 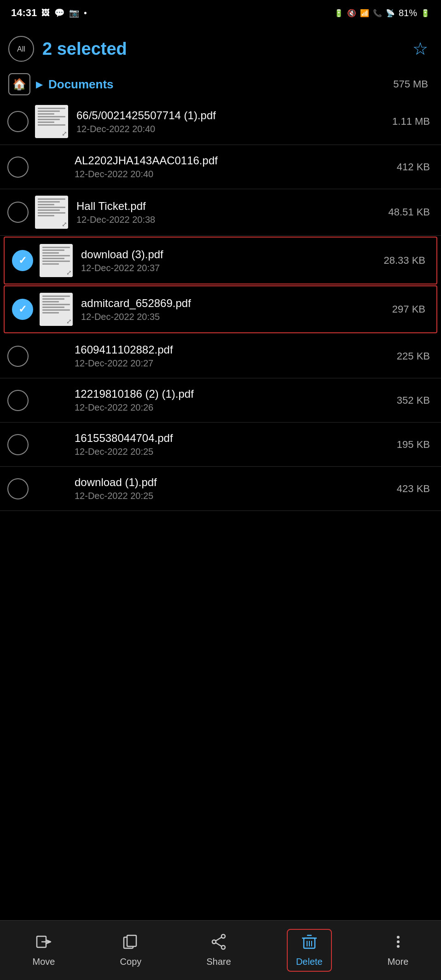 I want to click on share-button: Share, so click(x=218, y=950).